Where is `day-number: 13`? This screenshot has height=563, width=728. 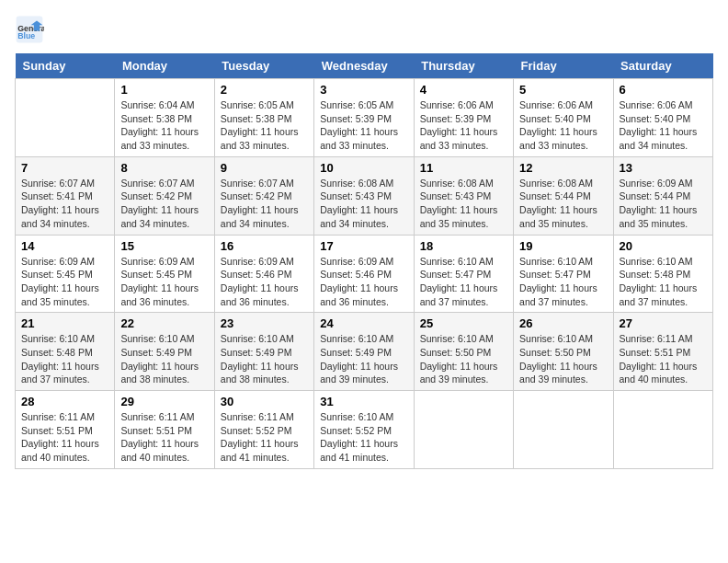 day-number: 13 is located at coordinates (664, 167).